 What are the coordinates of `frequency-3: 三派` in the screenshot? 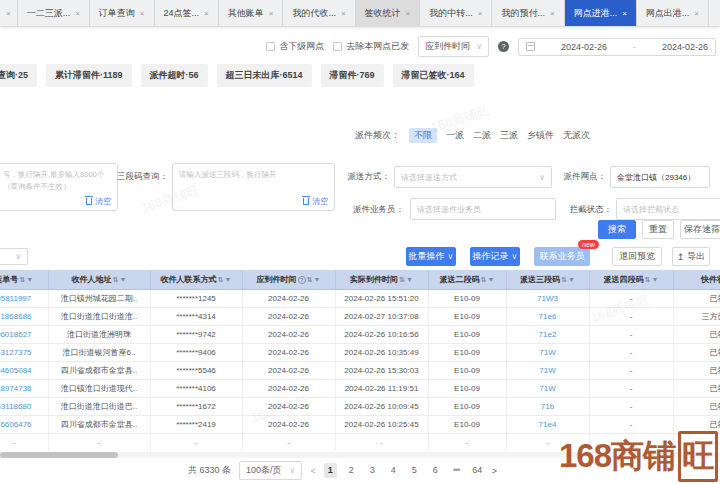 It's located at (509, 136).